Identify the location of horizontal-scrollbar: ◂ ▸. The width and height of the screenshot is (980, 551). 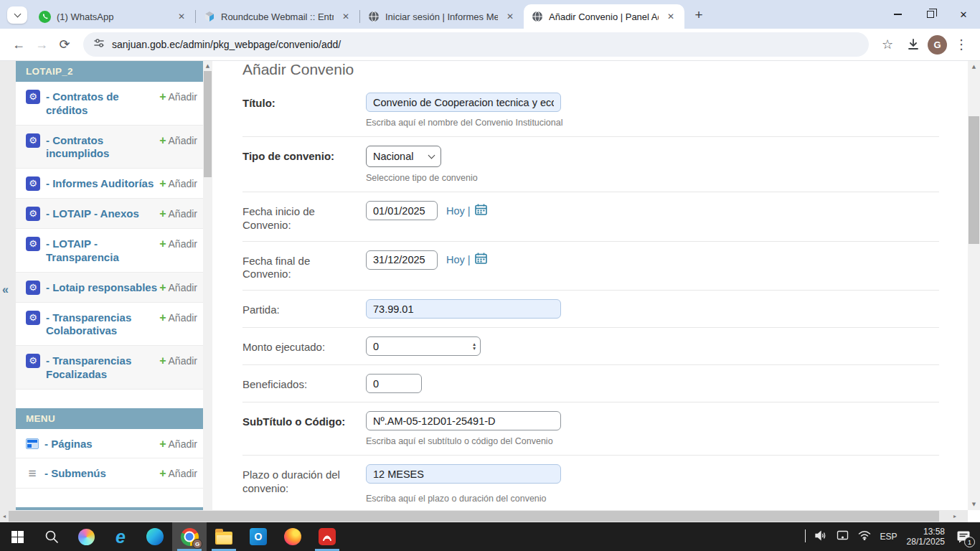
(484, 517).